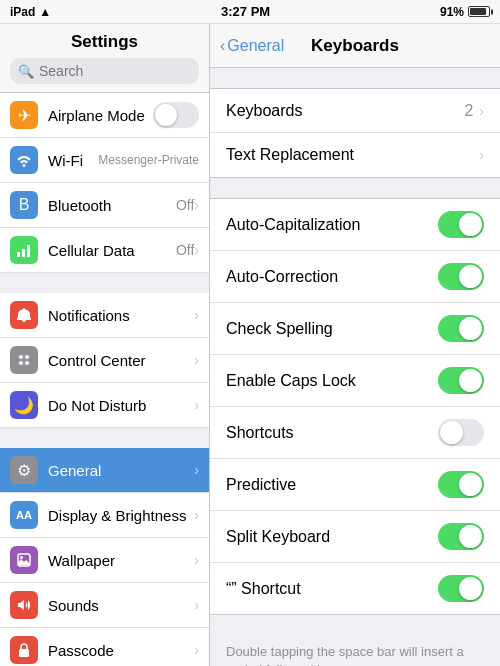  Describe the element at coordinates (355, 485) in the screenshot. I see `predictive-row: Predictive` at that location.